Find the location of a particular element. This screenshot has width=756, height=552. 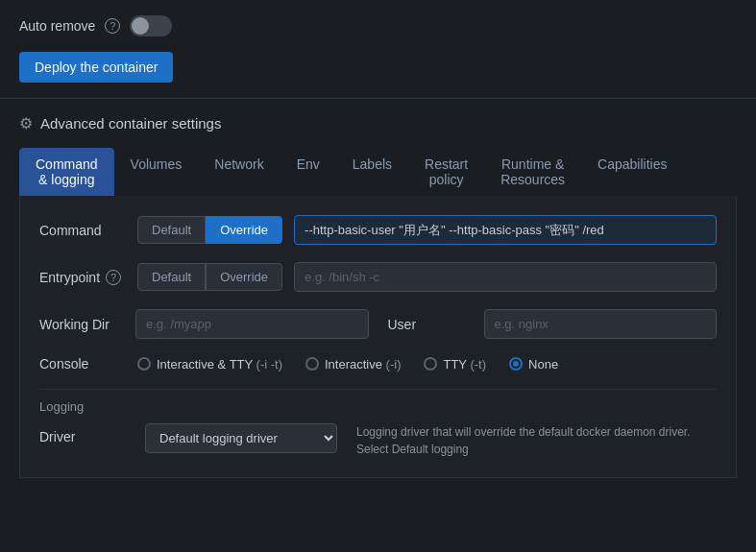

entrypoint-input is located at coordinates (505, 276).